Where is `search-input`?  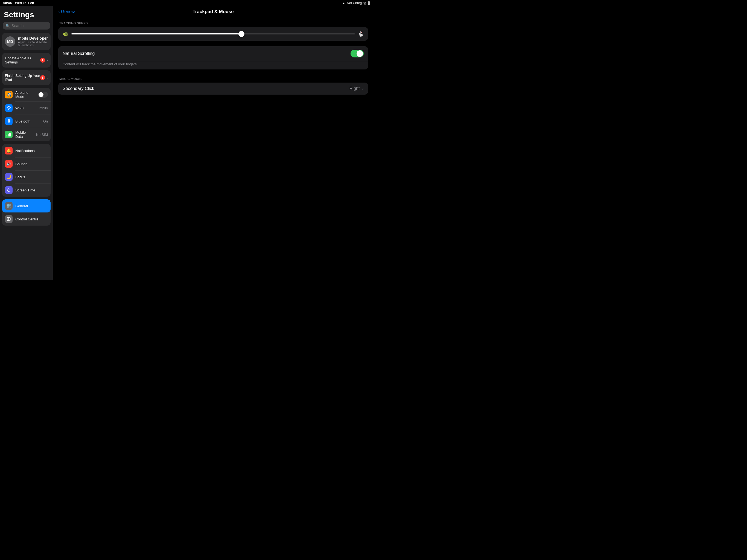
search-input is located at coordinates (29, 26).